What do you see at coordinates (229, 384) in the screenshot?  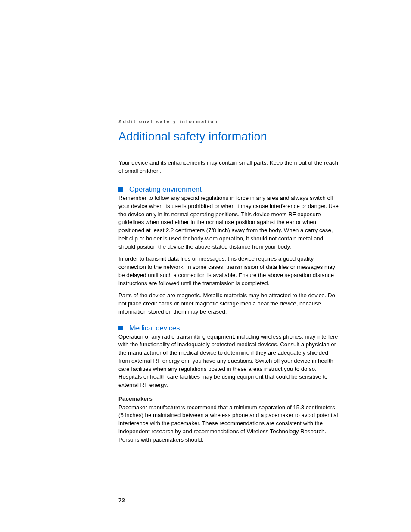 I see `section-medical-devices: Medical devices Operation of any radio t…` at bounding box center [229, 384].